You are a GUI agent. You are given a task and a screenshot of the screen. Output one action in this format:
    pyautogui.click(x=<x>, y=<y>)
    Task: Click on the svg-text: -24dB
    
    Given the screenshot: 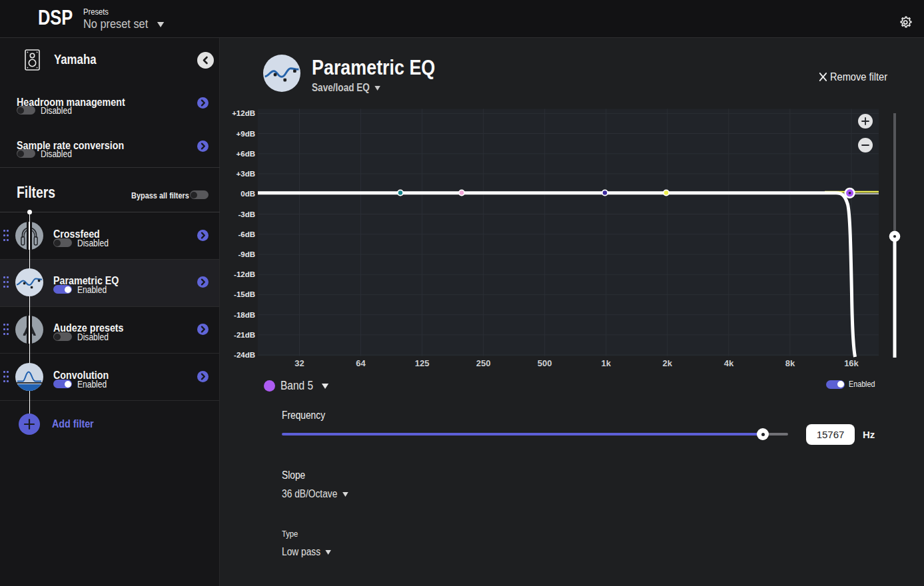 What is the action you would take?
    pyautogui.click(x=244, y=355)
    